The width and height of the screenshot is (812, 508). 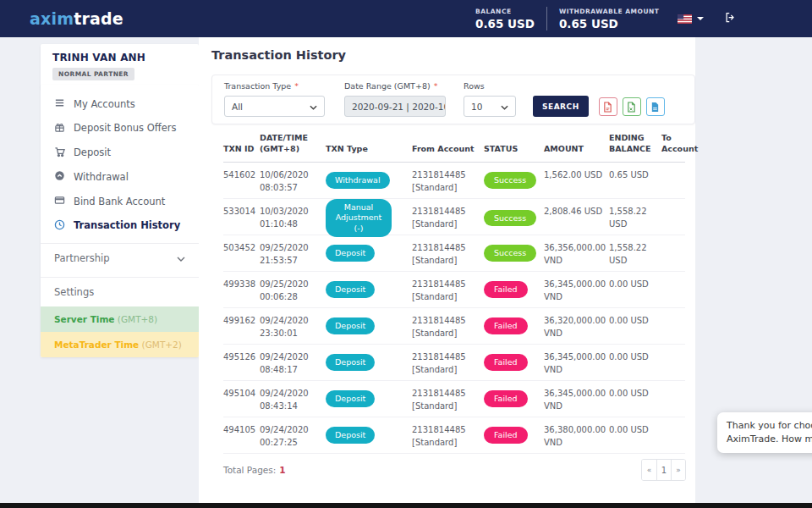 What do you see at coordinates (510, 179) in the screenshot?
I see `status-pill: Success` at bounding box center [510, 179].